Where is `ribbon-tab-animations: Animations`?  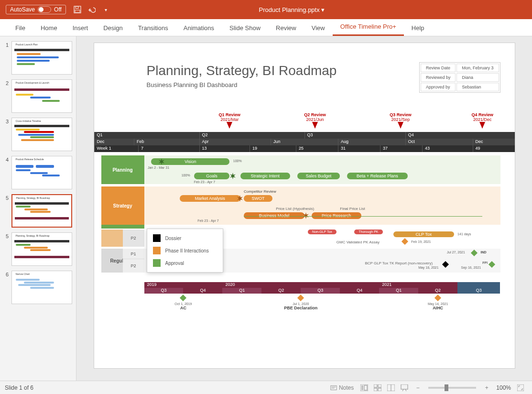 ribbon-tab-animations: Animations is located at coordinates (199, 28).